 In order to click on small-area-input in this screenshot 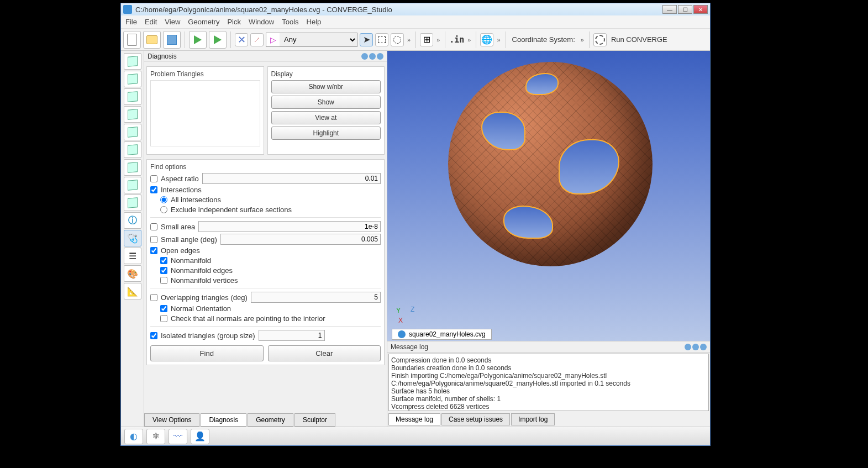, I will do `click(290, 227)`.